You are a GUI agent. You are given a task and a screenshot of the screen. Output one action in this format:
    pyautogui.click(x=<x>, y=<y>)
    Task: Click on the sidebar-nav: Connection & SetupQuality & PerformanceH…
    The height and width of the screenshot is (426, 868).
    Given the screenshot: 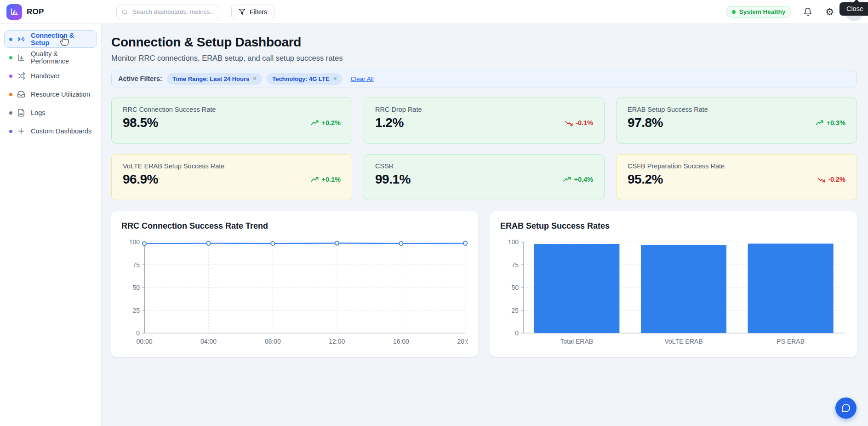 What is the action you would take?
    pyautogui.click(x=51, y=85)
    